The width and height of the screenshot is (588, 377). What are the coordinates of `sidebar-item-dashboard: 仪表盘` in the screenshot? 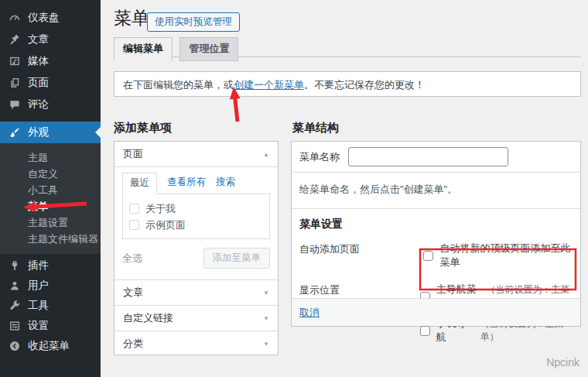 It's located at (50, 18).